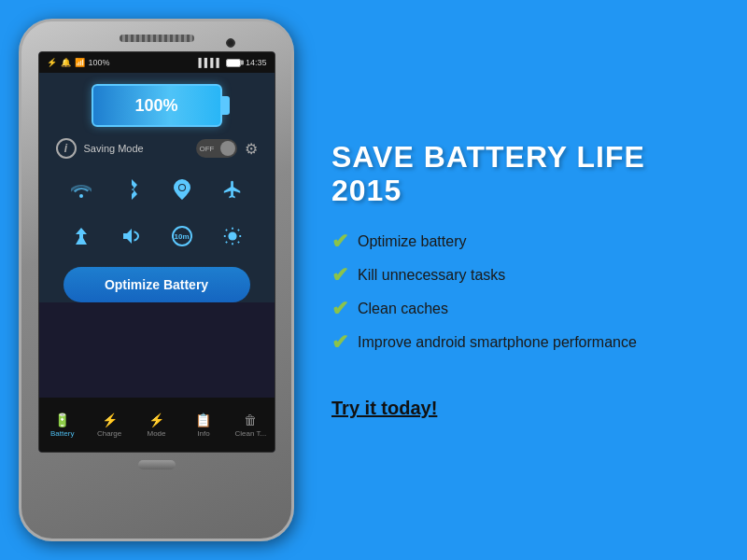 Image resolution: width=747 pixels, height=560 pixels. Describe the element at coordinates (340, 343) in the screenshot. I see `checkmark-4-icon: ✔` at that location.